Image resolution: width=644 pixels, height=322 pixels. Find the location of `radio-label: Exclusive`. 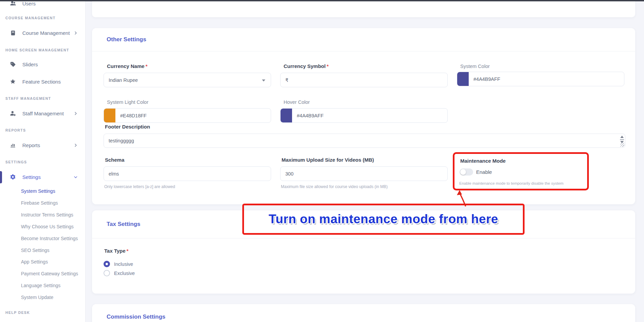

radio-label: Exclusive is located at coordinates (125, 273).